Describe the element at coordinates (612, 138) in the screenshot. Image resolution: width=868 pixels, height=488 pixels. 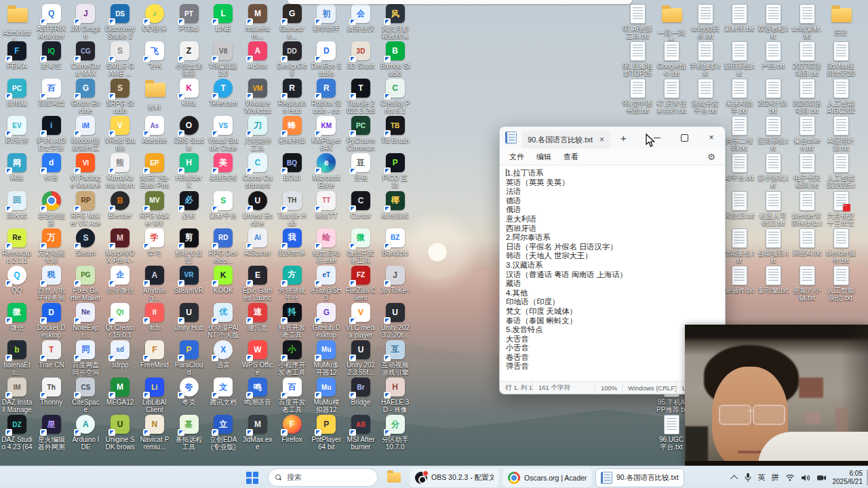
I see `notepad-titlebar: 90.各国语言比较.txt × + ×` at that location.